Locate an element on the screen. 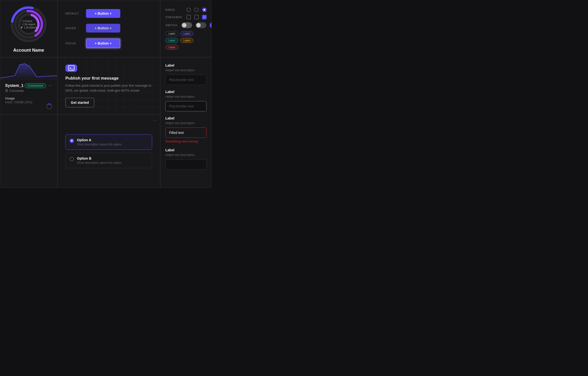  radio-selected is located at coordinates (204, 10).